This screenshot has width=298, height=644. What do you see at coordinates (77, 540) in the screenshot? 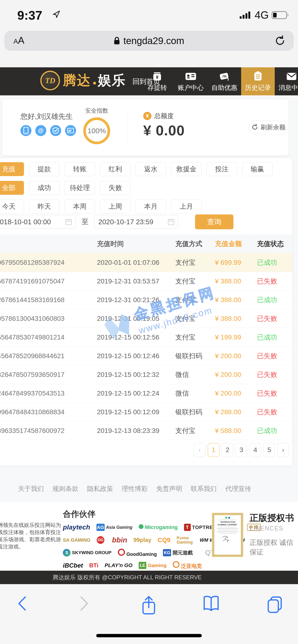
I see `partner-logo-sa-gaming: SA GAMING` at bounding box center [77, 540].